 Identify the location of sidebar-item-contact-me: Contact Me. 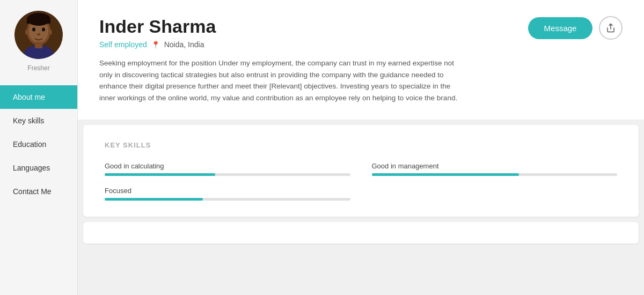
(39, 191).